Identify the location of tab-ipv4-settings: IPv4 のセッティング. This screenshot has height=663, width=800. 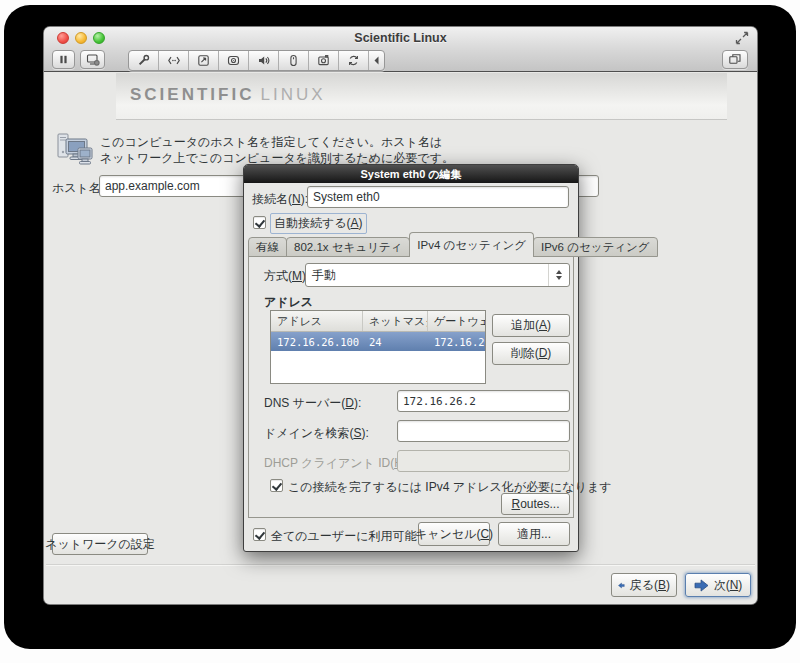
(472, 244).